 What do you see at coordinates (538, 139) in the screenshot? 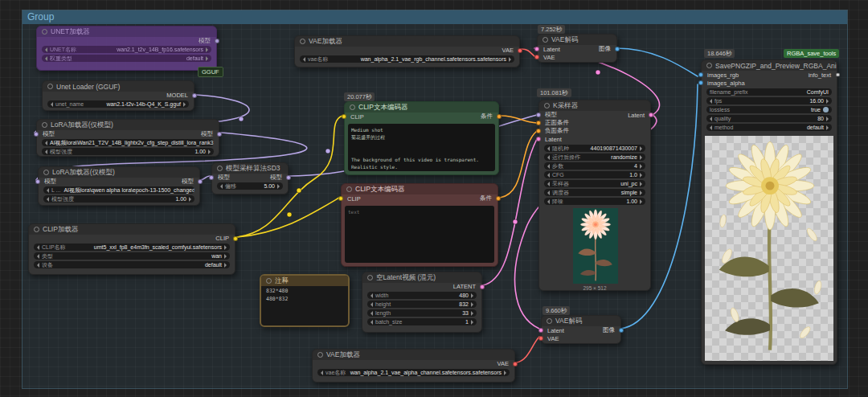
I see `latent-input-port` at bounding box center [538, 139].